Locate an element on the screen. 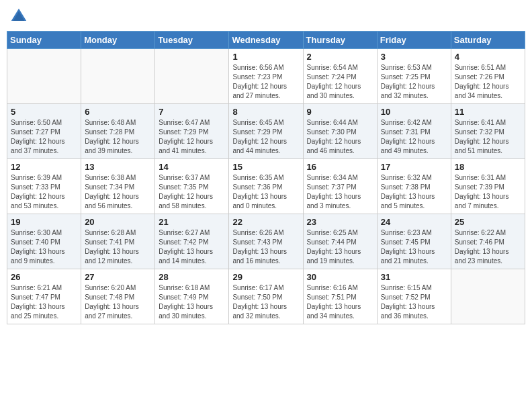  day-info: Sunrise: 6:56 AM Sunset: 7:23 PM Dayligh… is located at coordinates (266, 82).